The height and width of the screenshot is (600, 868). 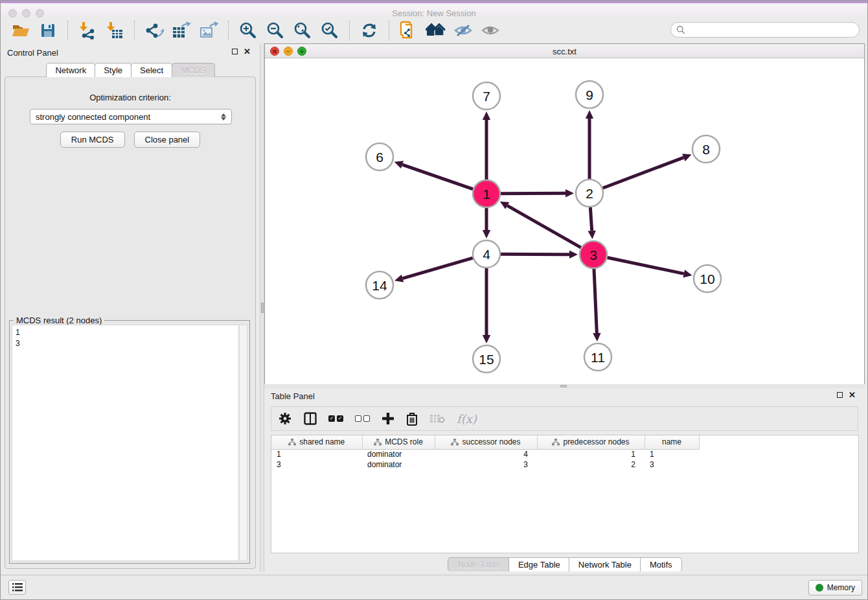 What do you see at coordinates (181, 30) in the screenshot?
I see `export-table-icon` at bounding box center [181, 30].